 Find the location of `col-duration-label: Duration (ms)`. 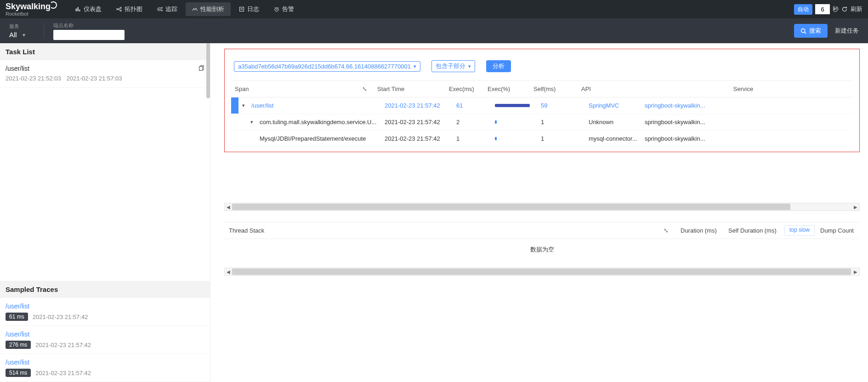

col-duration-label: Duration (ms) is located at coordinates (700, 231).